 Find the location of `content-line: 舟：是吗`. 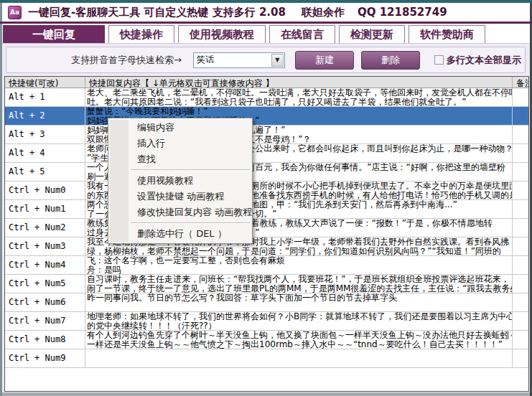

content-line: 舟：是吗 is located at coordinates (299, 270).